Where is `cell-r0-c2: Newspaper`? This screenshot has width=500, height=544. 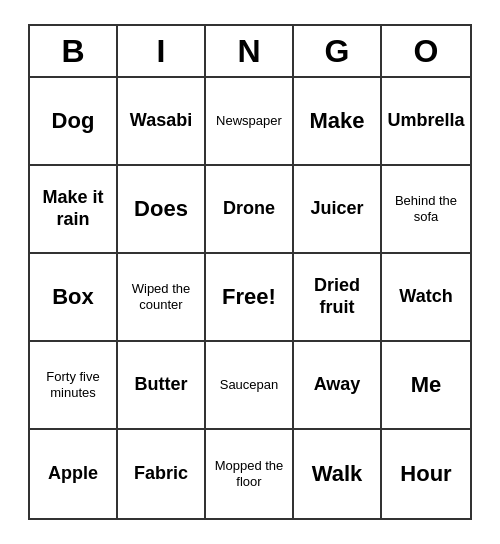
cell-r0-c2: Newspaper is located at coordinates (250, 122).